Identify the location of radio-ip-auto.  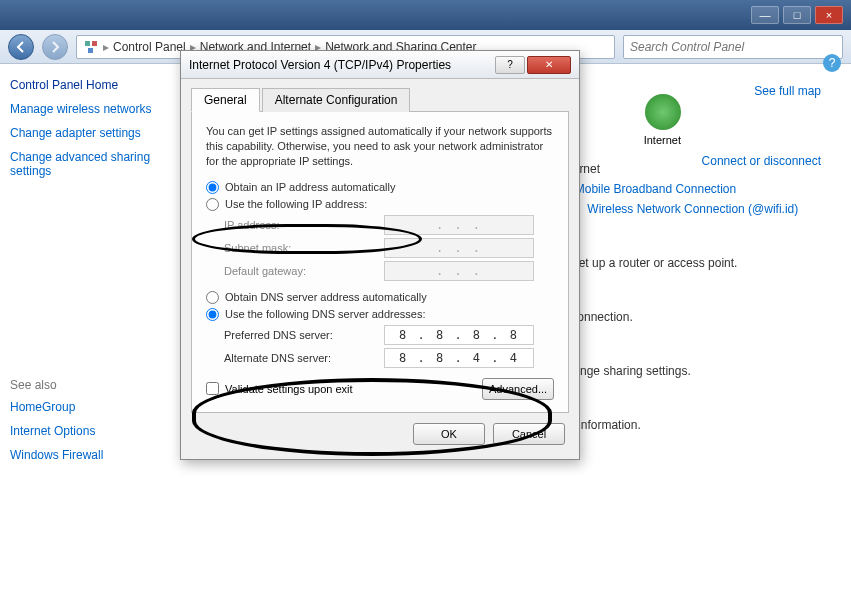
(212, 188).